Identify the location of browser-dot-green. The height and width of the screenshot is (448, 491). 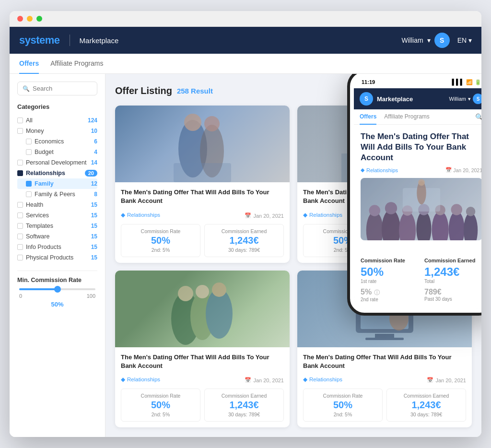
(39, 19).